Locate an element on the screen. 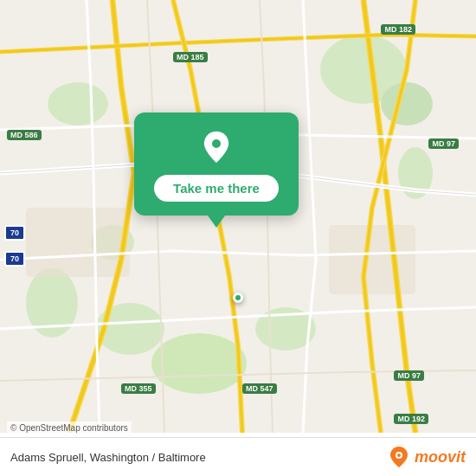  road-label-md355: MD 355 is located at coordinates (138, 389).